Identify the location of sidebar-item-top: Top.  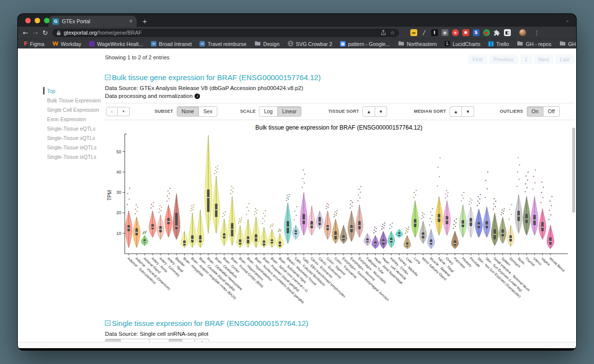
(74, 91).